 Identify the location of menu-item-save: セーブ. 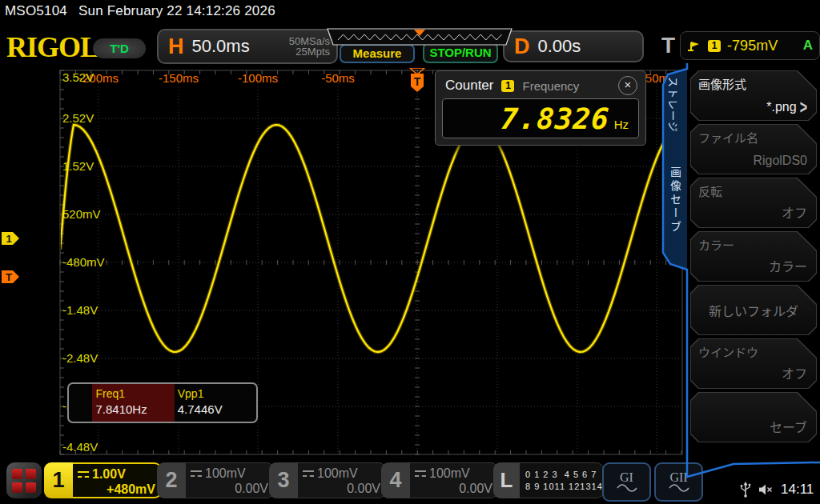
(754, 418).